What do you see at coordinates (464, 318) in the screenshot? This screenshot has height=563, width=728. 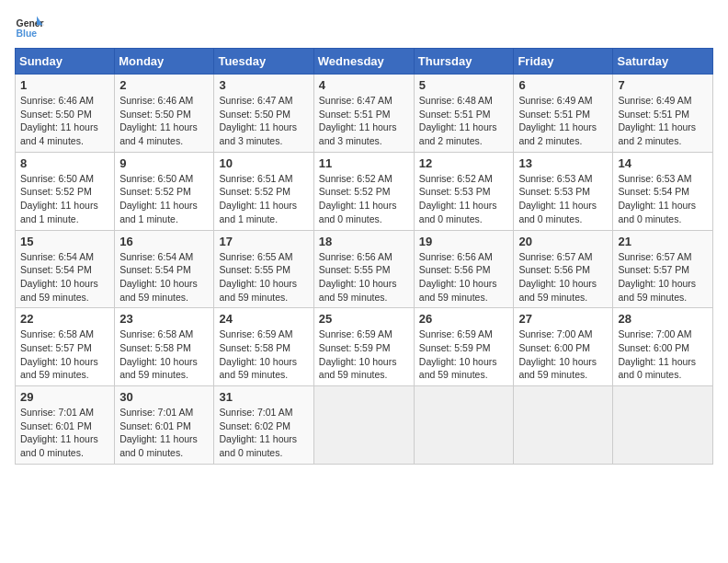 I see `day-number: 26` at bounding box center [464, 318].